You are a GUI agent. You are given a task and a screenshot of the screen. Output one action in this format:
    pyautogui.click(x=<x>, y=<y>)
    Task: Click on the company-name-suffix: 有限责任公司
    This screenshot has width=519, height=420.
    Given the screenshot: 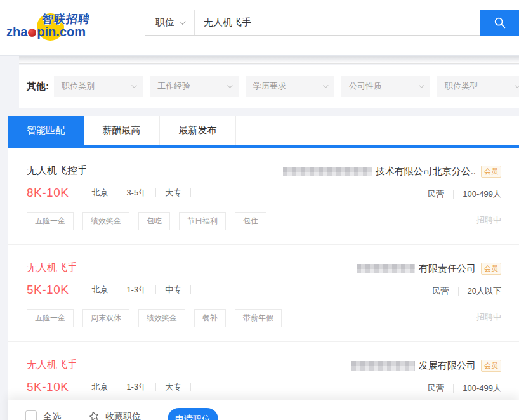 What is the action you would take?
    pyautogui.click(x=447, y=269)
    